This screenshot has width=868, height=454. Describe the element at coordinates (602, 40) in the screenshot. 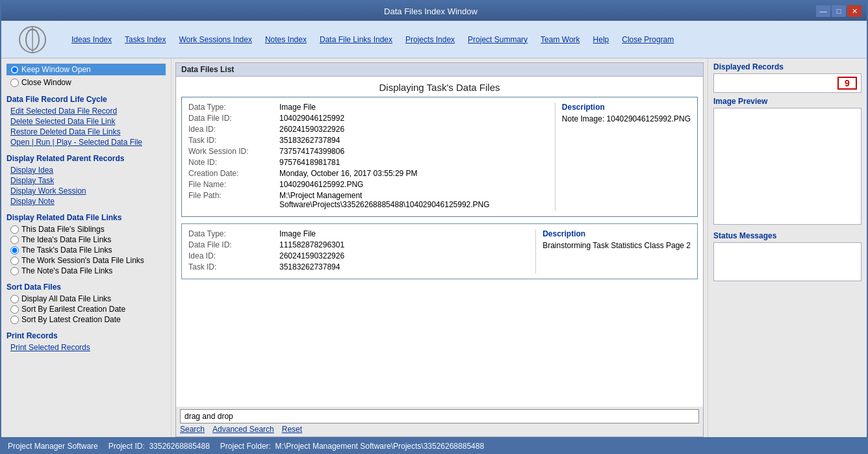

I see `nav-help: Help` at that location.